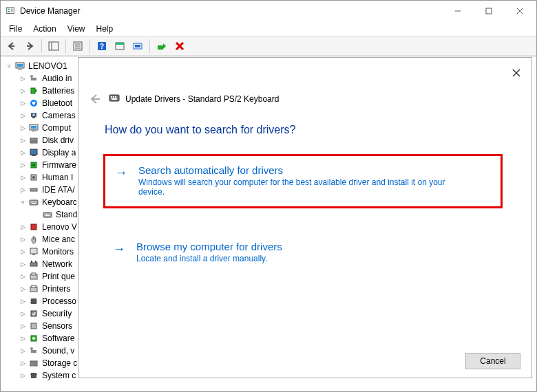 The height and width of the screenshot is (392, 537). Describe the element at coordinates (200, 130) in the screenshot. I see `dialog-heading: How do you want to search for drivers?` at that location.